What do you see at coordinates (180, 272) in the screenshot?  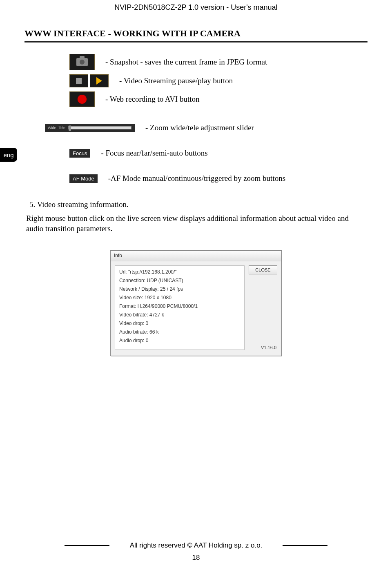 I see `info-url: Url: "rtsp://192.168.1.200/"` at bounding box center [180, 272].